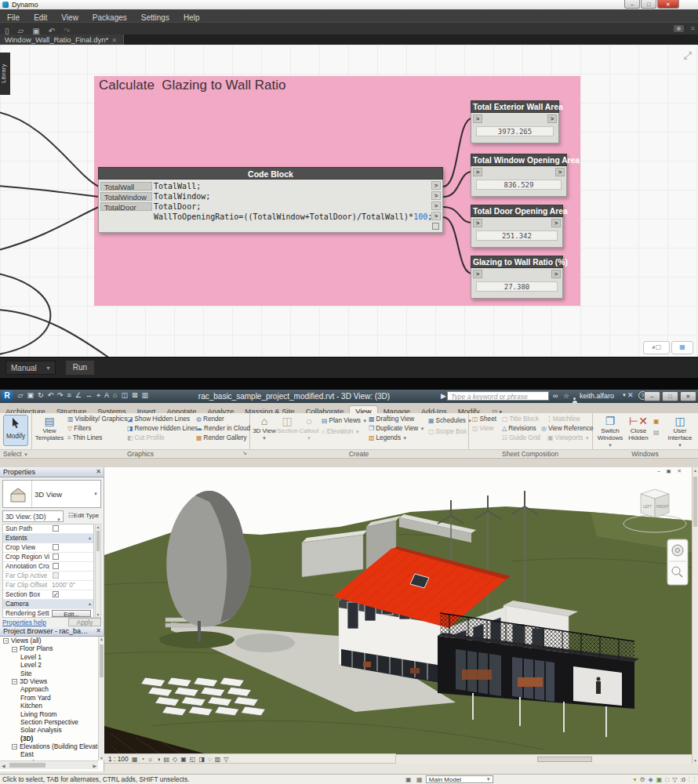  What do you see at coordinates (519, 160) in the screenshot?
I see `watch-header: Total Window Opening Area` at bounding box center [519, 160].